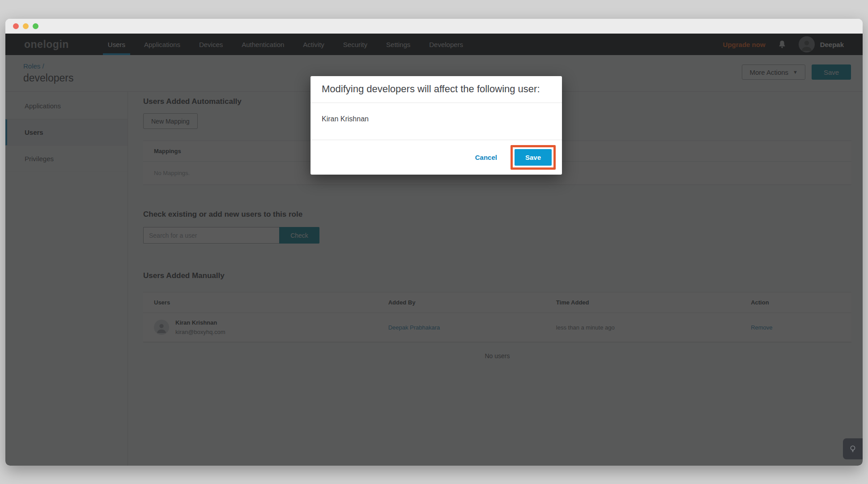  What do you see at coordinates (533, 158) in the screenshot?
I see `modal-save-button: Save` at bounding box center [533, 158].